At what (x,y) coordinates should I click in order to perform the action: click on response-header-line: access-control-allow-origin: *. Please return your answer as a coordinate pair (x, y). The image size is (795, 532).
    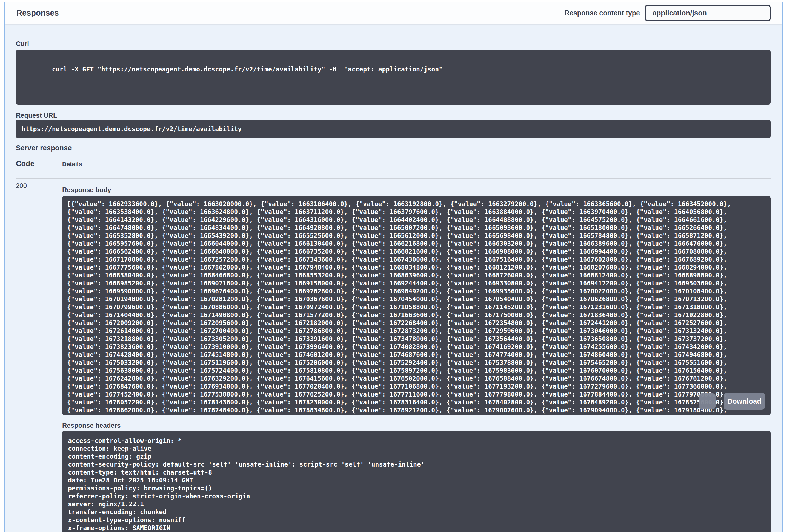
    Looking at the image, I should click on (416, 441).